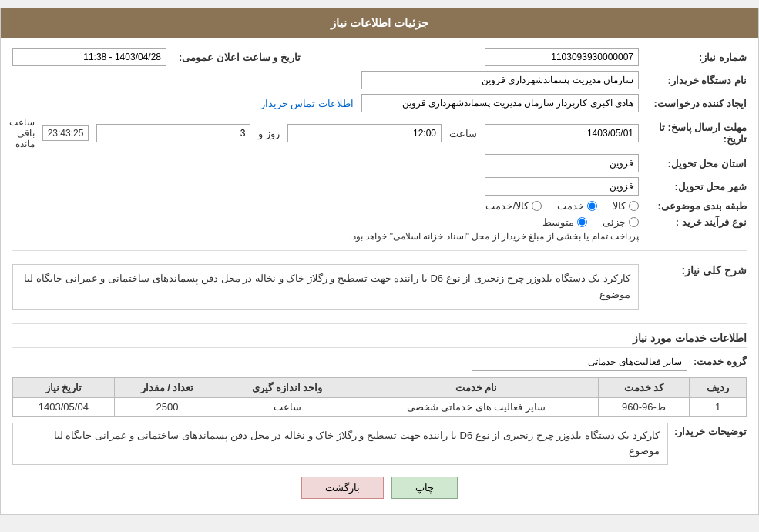  What do you see at coordinates (379, 340) in the screenshot?
I see `services-section-title: اطلاعات خدمات مورد نیاز` at bounding box center [379, 340].